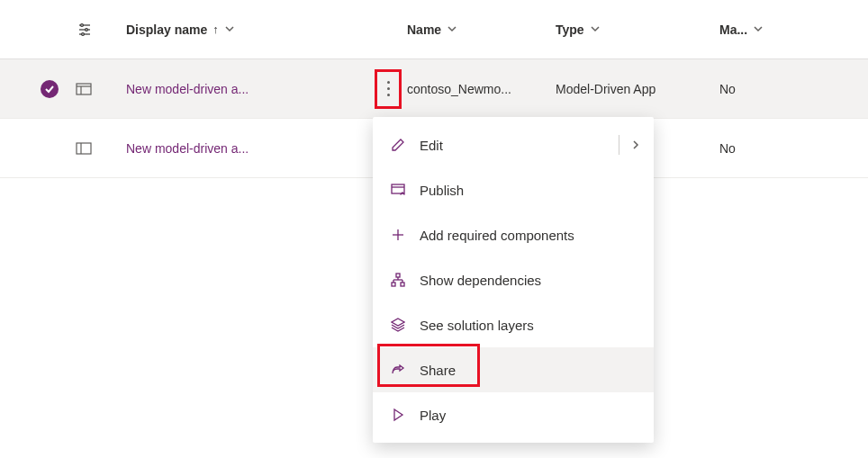  What do you see at coordinates (441, 191) in the screenshot?
I see `menu-item-label: Publish` at bounding box center [441, 191].